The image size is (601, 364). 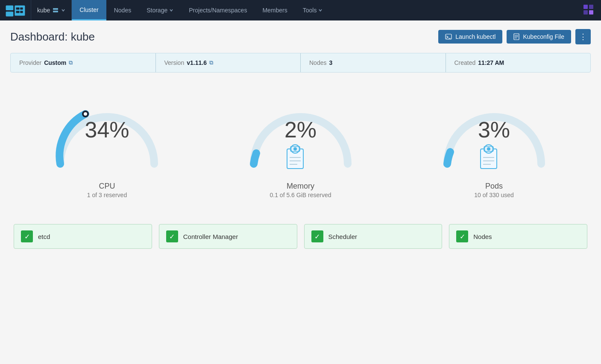 I want to click on scheduler-label: Scheduler, so click(x=343, y=236).